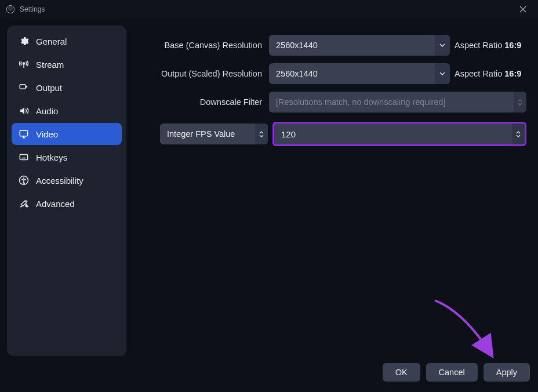 The image size is (538, 392). Describe the element at coordinates (401, 372) in the screenshot. I see `ok-button: OK` at that location.